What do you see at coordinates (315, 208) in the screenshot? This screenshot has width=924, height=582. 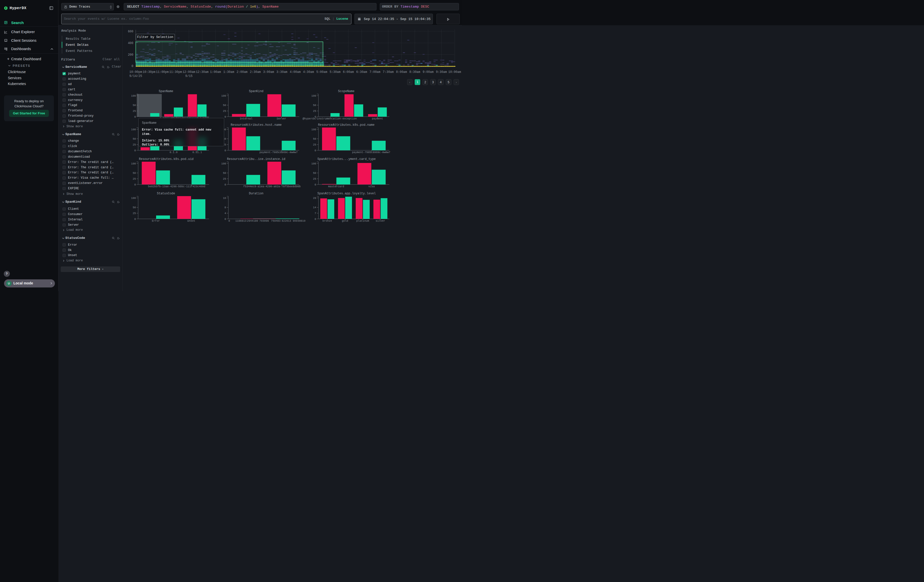 I see `svg-text: 14` at bounding box center [315, 208].